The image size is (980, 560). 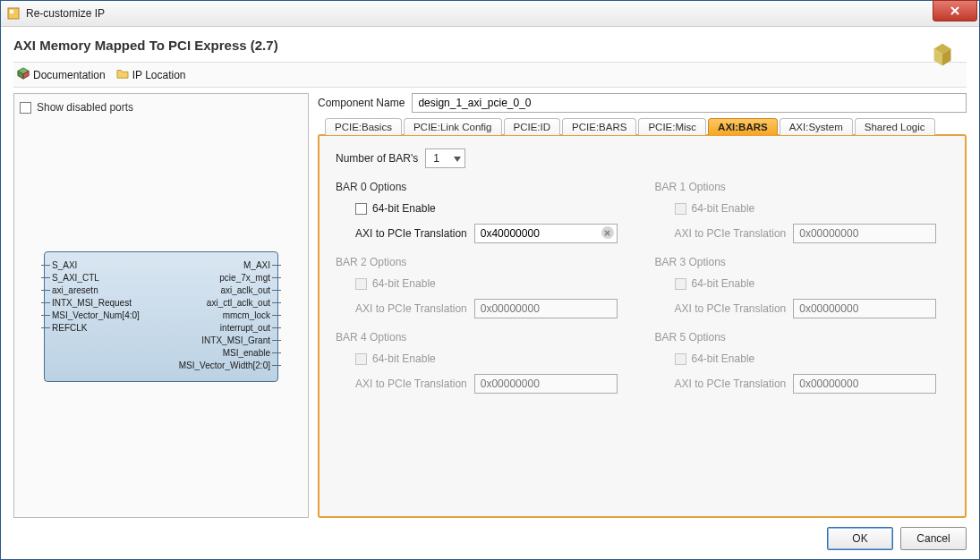 I want to click on bar-2-translation-input, so click(x=546, y=309).